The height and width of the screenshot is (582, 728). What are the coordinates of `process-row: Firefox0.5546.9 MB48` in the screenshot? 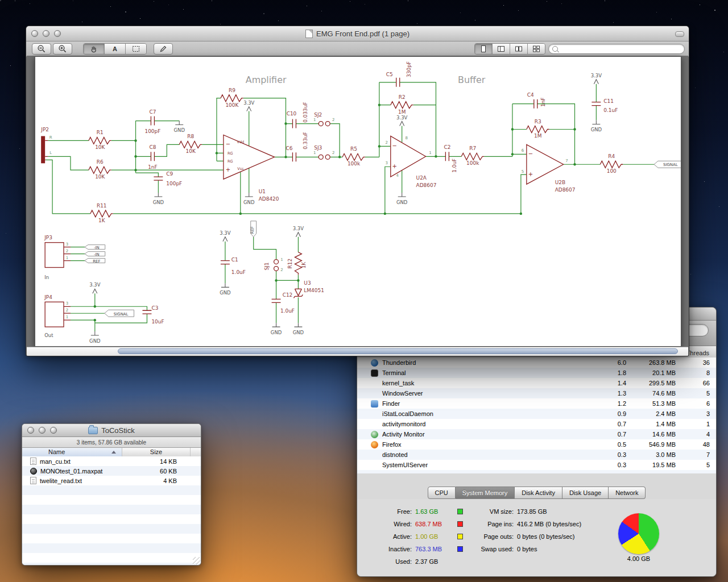 It's located at (537, 444).